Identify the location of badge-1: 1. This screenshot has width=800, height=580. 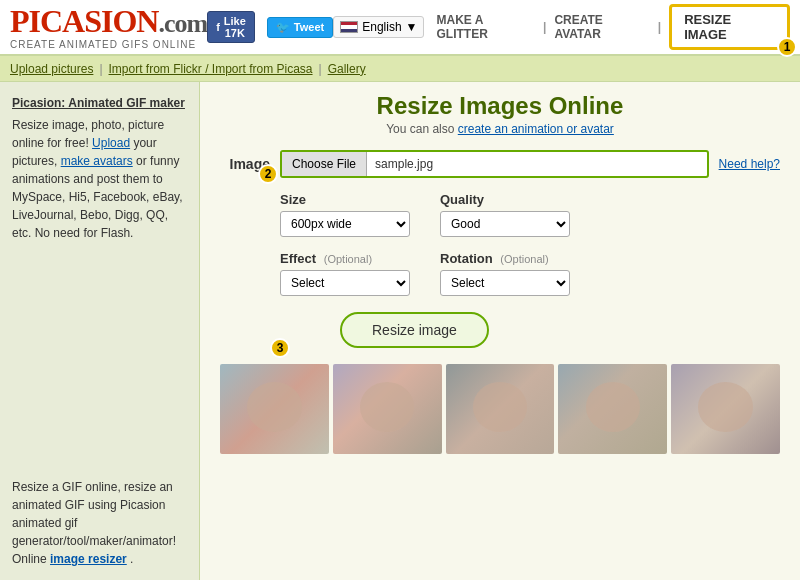
(787, 47).